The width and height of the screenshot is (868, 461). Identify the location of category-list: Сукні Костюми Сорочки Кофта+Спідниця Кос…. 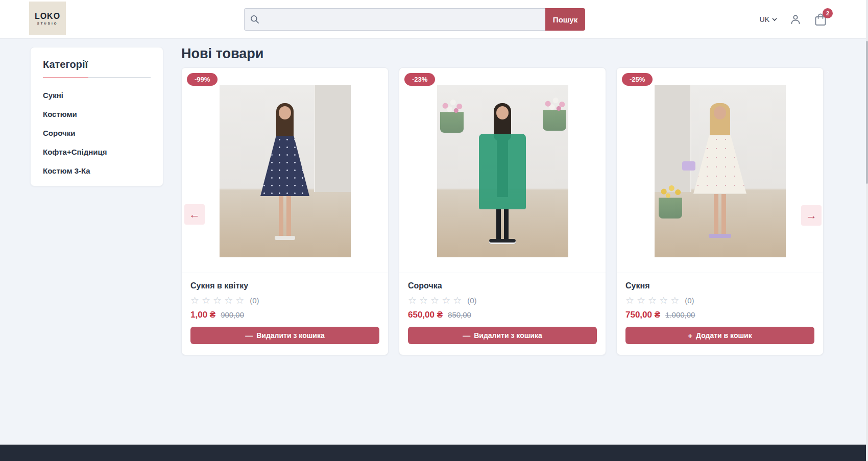
(97, 133).